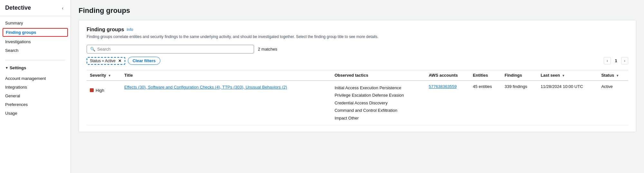  What do you see at coordinates (226, 103) in the screenshot?
I see `title-cell: Effects (30), Software and Configuration…` at bounding box center [226, 103].